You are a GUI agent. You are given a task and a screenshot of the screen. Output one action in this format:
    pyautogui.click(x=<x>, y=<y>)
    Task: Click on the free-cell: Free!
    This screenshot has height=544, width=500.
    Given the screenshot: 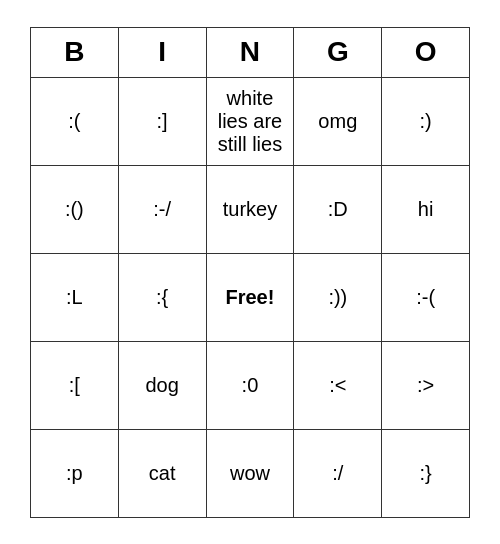 What is the action you would take?
    pyautogui.click(x=250, y=297)
    